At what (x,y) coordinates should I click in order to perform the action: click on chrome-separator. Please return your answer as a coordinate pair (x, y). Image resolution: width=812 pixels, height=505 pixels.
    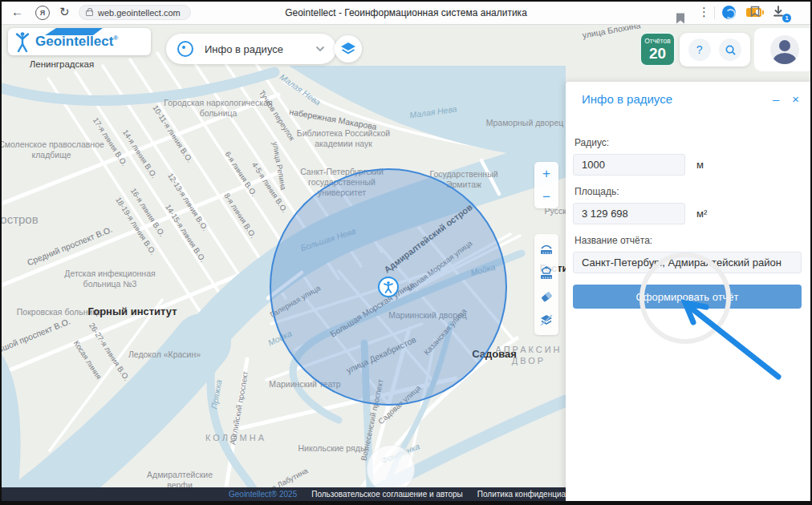
    Looking at the image, I should click on (714, 13).